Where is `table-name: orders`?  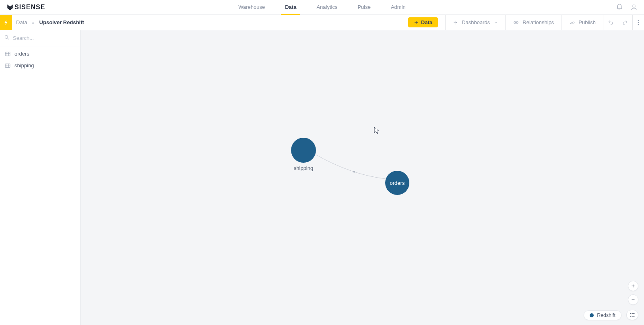
table-name: orders is located at coordinates (22, 54).